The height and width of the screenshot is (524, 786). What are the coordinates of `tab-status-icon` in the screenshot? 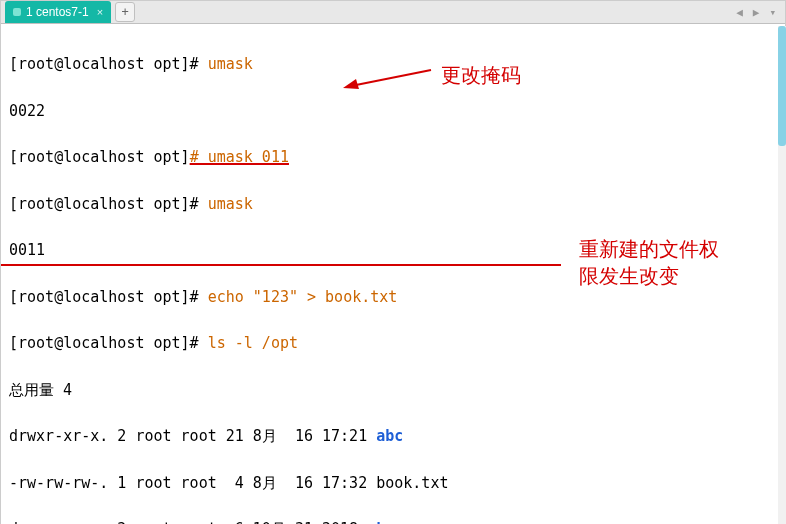 It's located at (17, 12).